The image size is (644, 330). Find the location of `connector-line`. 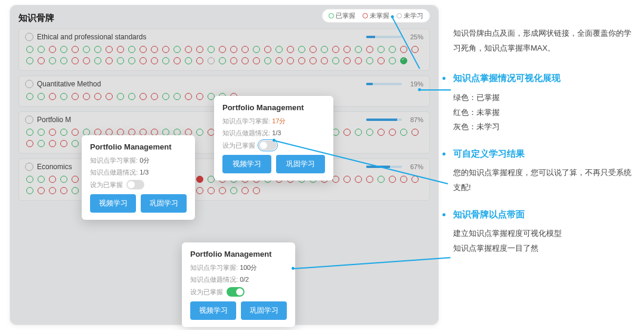

connector-line is located at coordinates (435, 90).